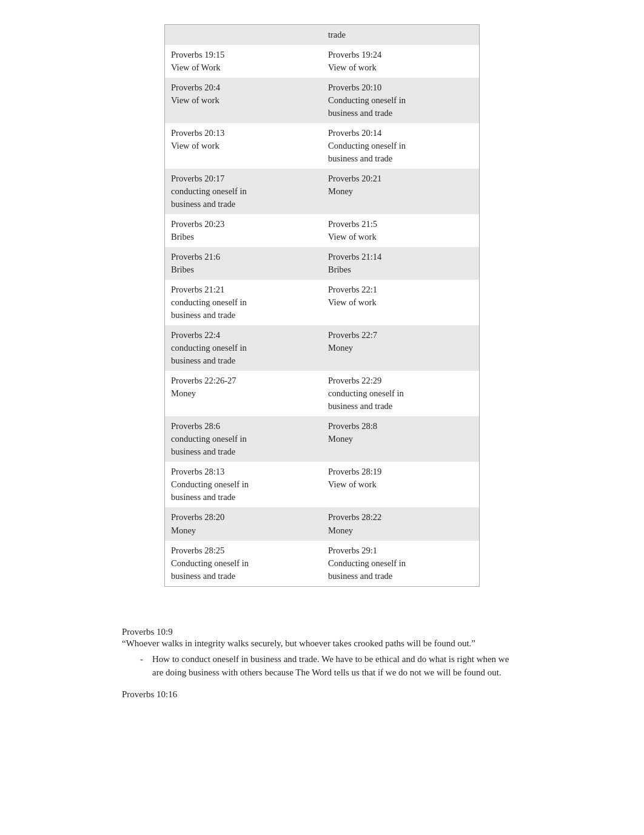 The width and height of the screenshot is (644, 835). What do you see at coordinates (322, 632) in the screenshot?
I see `verse1-ref: Proverbs 10:9` at bounding box center [322, 632].